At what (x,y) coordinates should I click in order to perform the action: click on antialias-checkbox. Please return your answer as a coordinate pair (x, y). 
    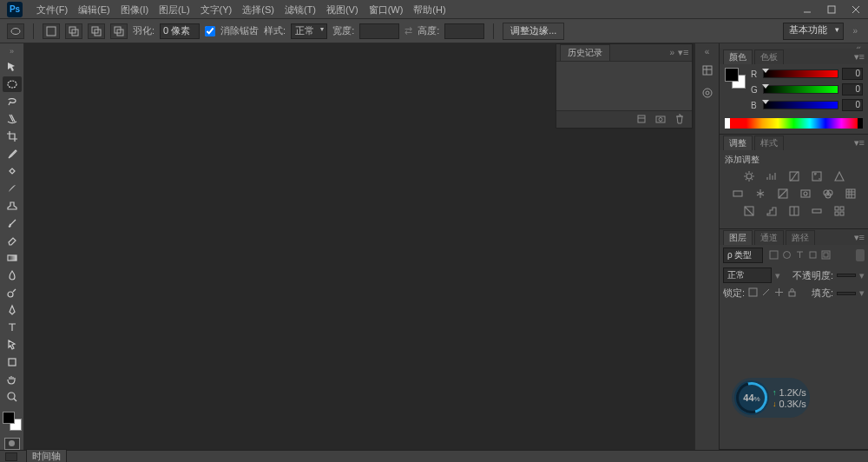
    Looking at the image, I should click on (210, 31).